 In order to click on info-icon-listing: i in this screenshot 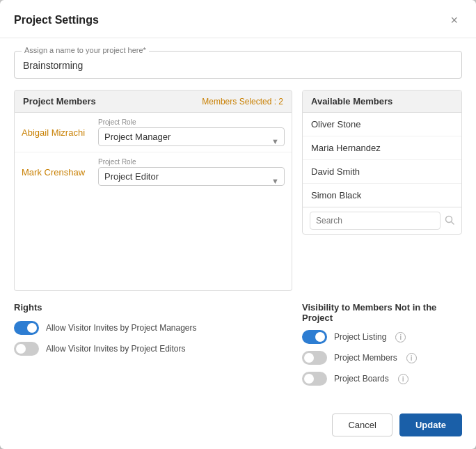, I will do `click(401, 337)`.